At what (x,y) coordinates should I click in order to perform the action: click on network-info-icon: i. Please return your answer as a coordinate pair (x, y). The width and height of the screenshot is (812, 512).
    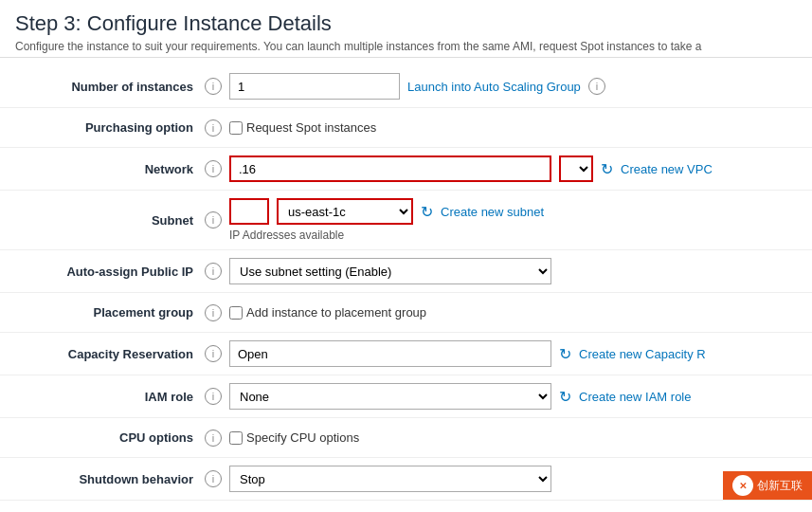
    Looking at the image, I should click on (213, 169).